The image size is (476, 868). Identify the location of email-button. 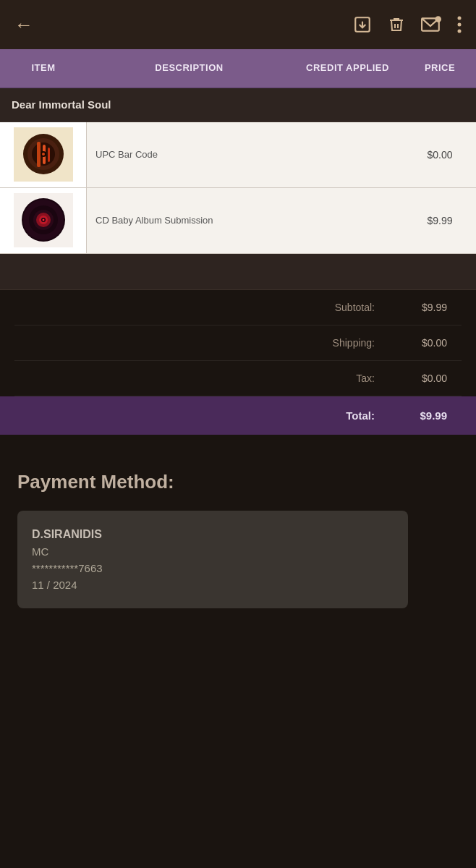
(431, 25).